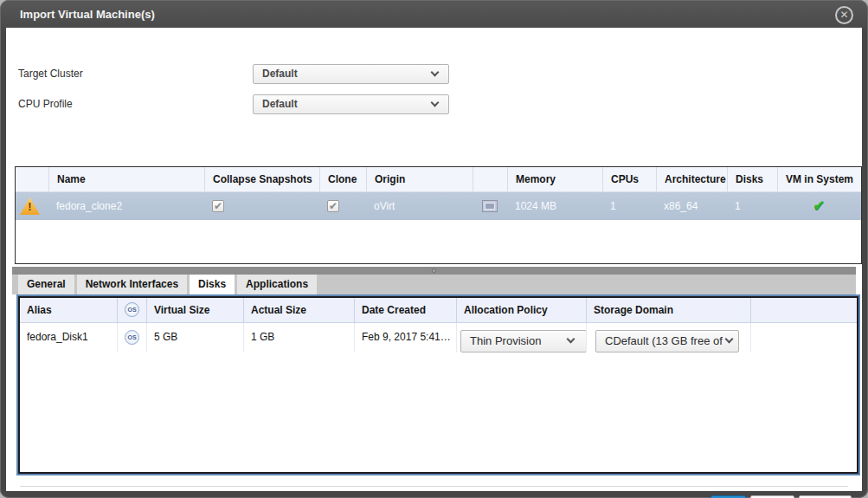 This screenshot has height=498, width=868. I want to click on vm-col-icon, so click(490, 179).